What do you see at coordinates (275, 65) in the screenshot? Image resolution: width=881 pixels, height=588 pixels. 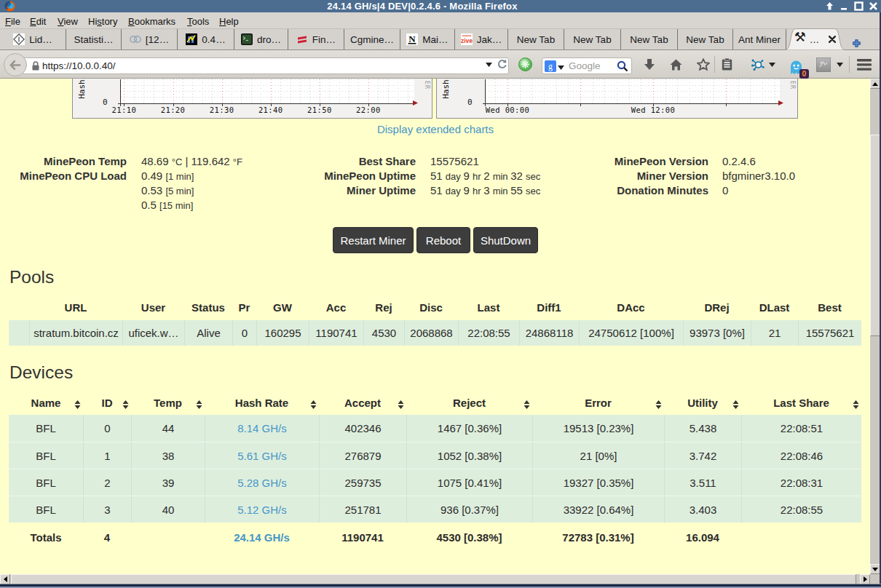 I see `url-text: https://10.0.0.40/` at bounding box center [275, 65].